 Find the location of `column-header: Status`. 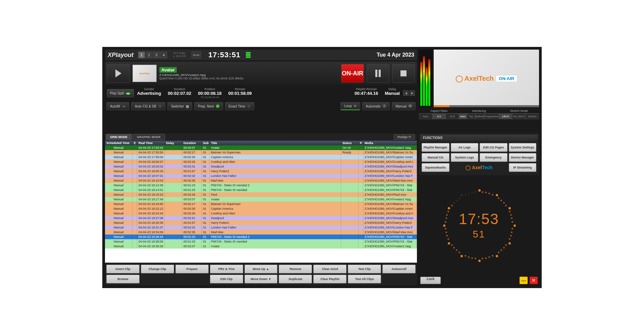

column-header: Status is located at coordinates (350, 143).